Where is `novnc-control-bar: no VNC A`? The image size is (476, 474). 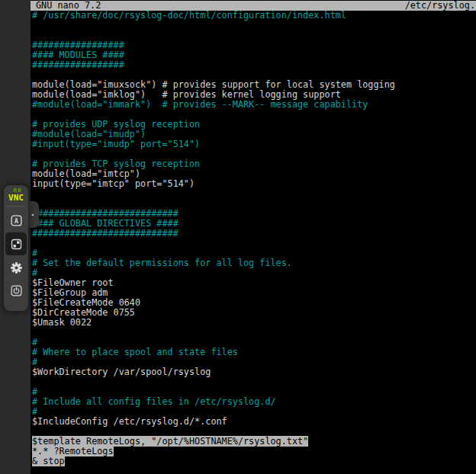 novnc-control-bar: no VNC A is located at coordinates (16, 248).